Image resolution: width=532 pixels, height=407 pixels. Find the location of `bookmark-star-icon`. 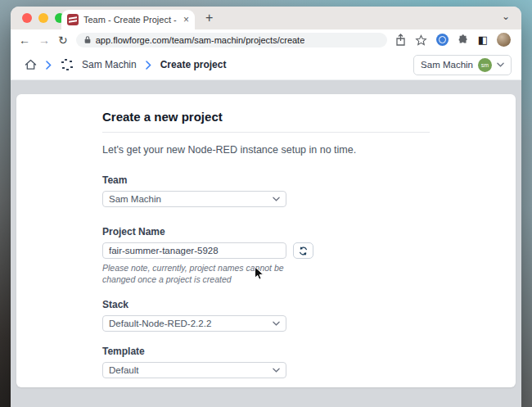

bookmark-star-icon is located at coordinates (421, 40).